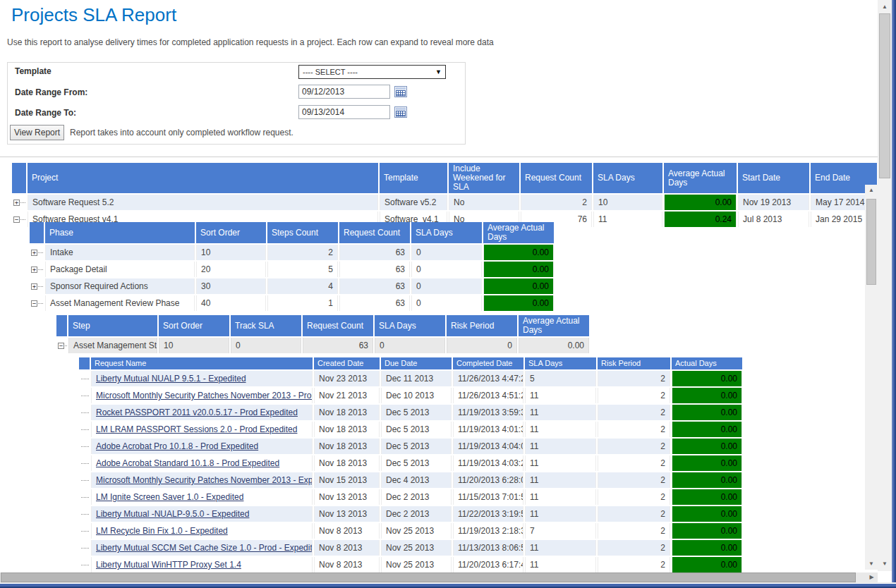  What do you see at coordinates (871, 377) in the screenshot?
I see `inner-vertical-scrollbar: ▲ ▼` at bounding box center [871, 377].